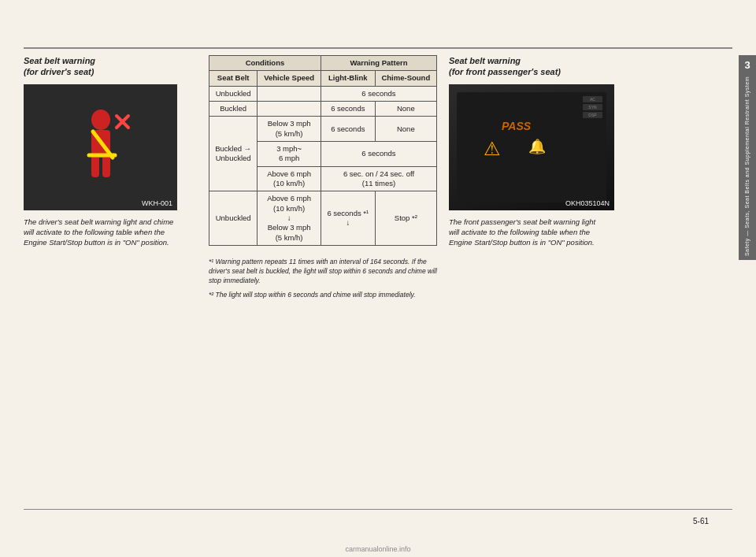  I want to click on right-image-watermark: OKH035104N, so click(587, 203).